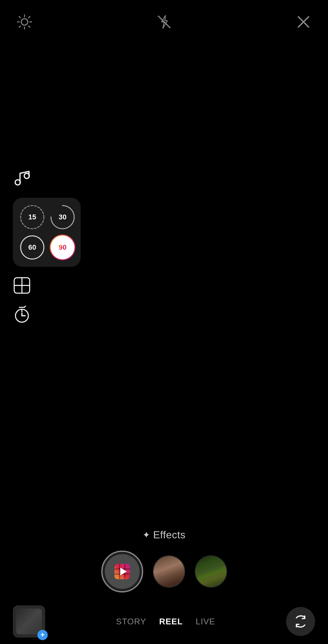  What do you see at coordinates (171, 622) in the screenshot?
I see `tab-reel: REEL` at bounding box center [171, 622].